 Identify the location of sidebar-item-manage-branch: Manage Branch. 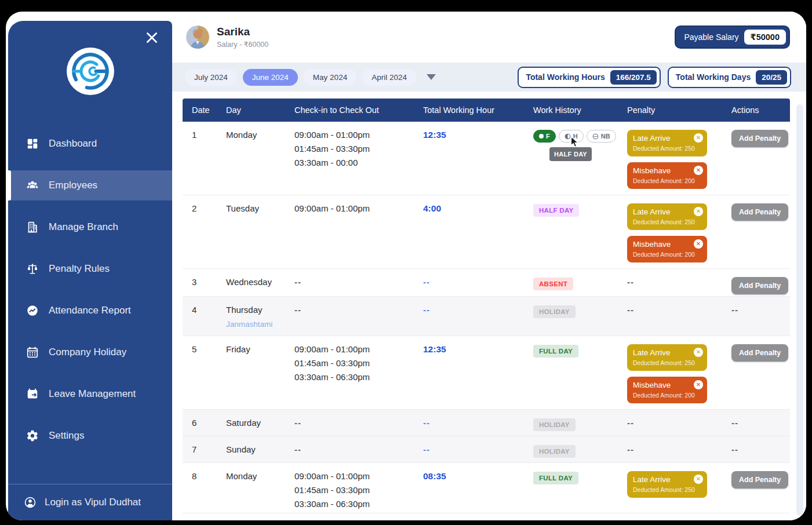
(90, 227).